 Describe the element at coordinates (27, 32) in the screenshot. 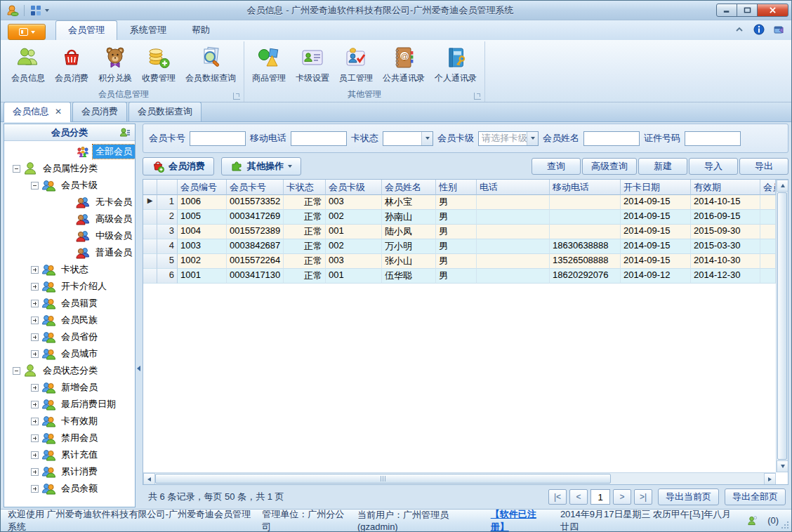

I see `app-menu-button` at that location.